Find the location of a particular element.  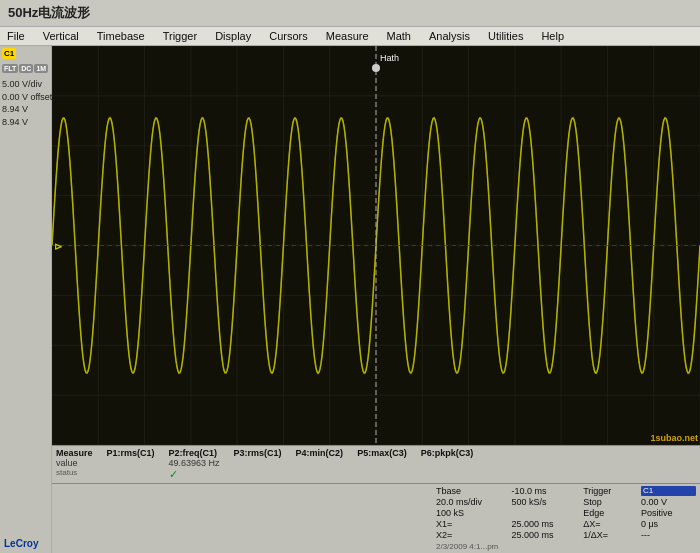

measure-p3: P3:rms(C1) is located at coordinates (258, 453).